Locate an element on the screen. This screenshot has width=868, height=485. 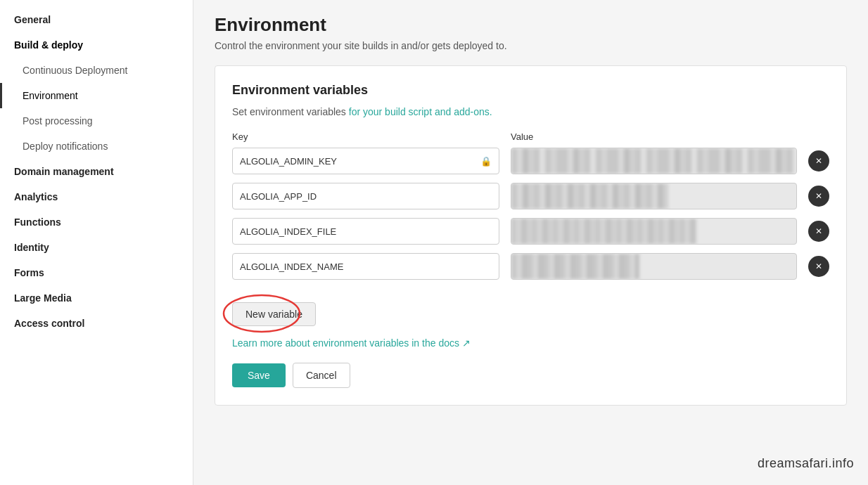
card-description: Set environment variables for your build… is located at coordinates (530, 112).